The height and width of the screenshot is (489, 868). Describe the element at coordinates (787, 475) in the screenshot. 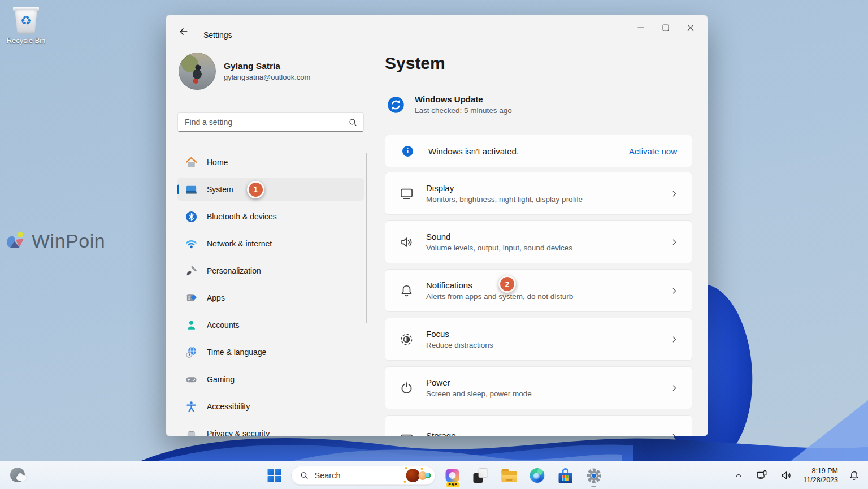

I see `speaker-icon` at that location.